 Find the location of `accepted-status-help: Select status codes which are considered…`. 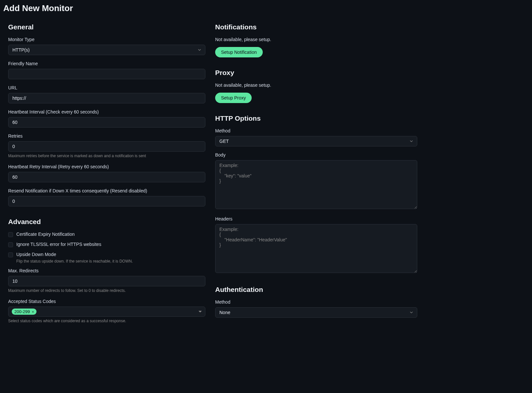

accepted-status-help: Select status codes which are considered… is located at coordinates (107, 321).